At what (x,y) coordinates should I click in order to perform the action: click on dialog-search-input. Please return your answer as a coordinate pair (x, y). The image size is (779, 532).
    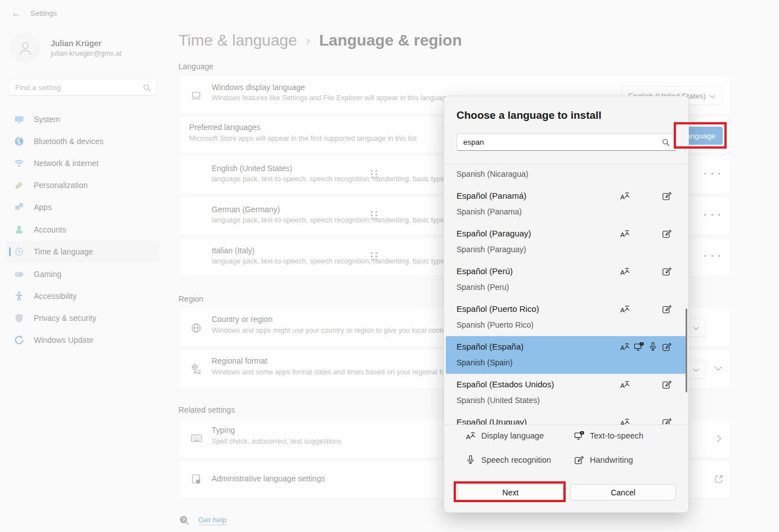
    Looking at the image, I should click on (562, 142).